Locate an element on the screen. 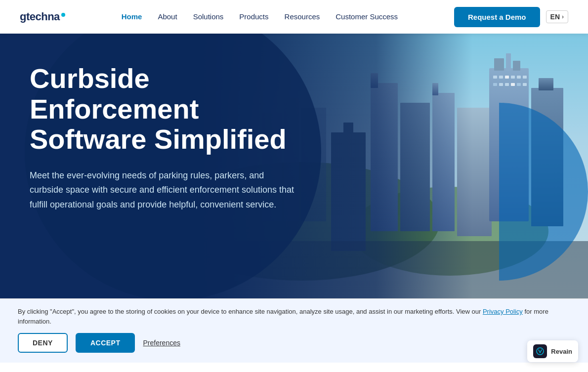 The width and height of the screenshot is (588, 372). chevron-right-icon: › is located at coordinates (563, 17).